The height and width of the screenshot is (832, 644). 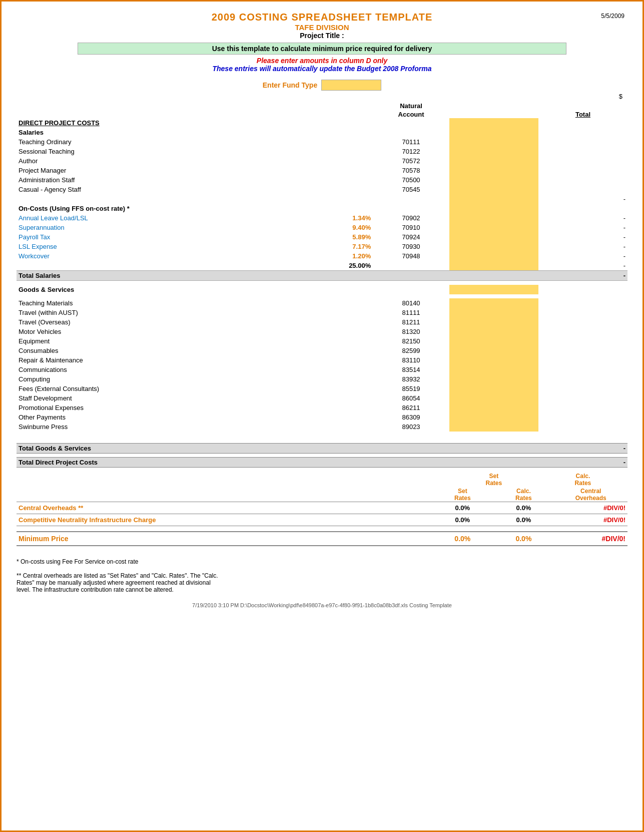 I want to click on central-overheads-label: Central Overheads **, so click(x=157, y=508).